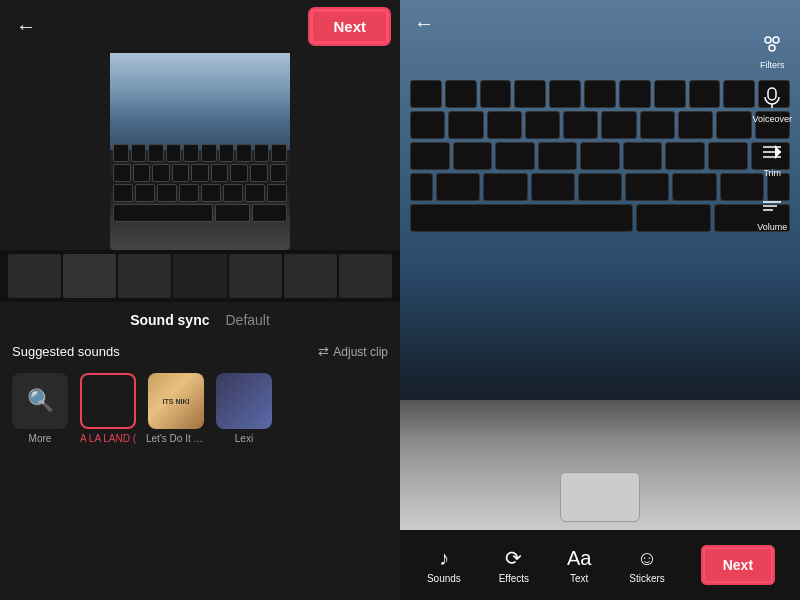 The image size is (800, 600). I want to click on sound-lexi-label: Lexi, so click(244, 438).